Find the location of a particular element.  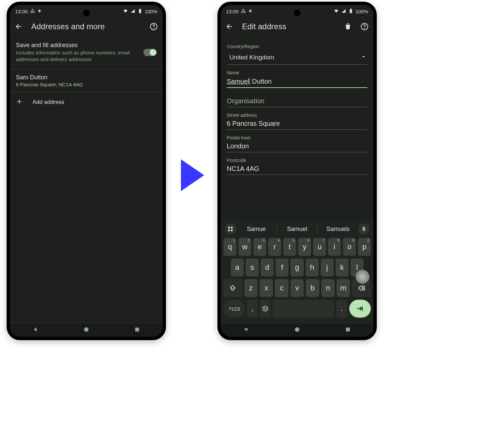

battery-icon is located at coordinates (140, 11).